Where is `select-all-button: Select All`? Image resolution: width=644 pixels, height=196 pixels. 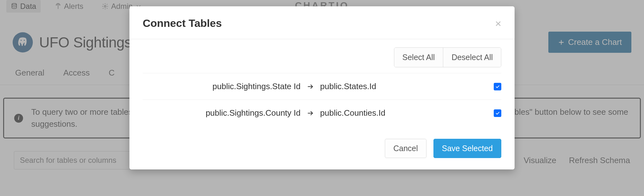
select-all-button: Select All is located at coordinates (419, 58).